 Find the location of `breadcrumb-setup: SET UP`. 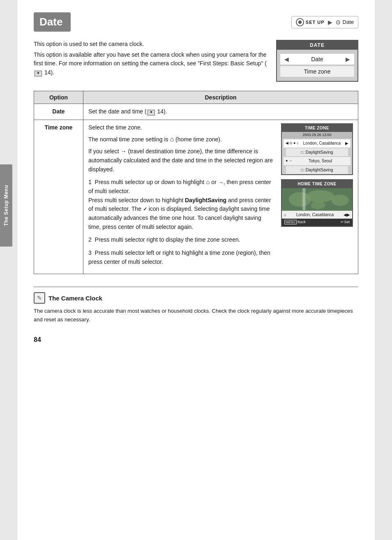

breadcrumb-setup: SET UP is located at coordinates (310, 22).